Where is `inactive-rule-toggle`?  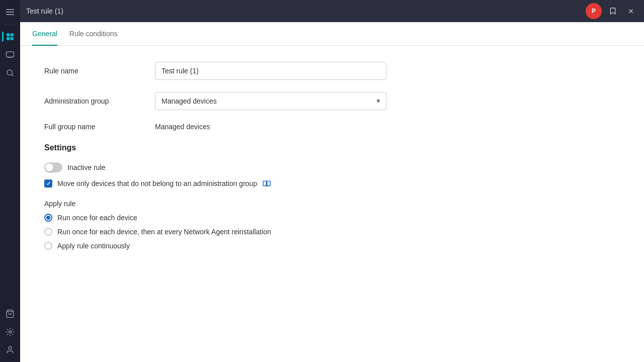 inactive-rule-toggle is located at coordinates (53, 167).